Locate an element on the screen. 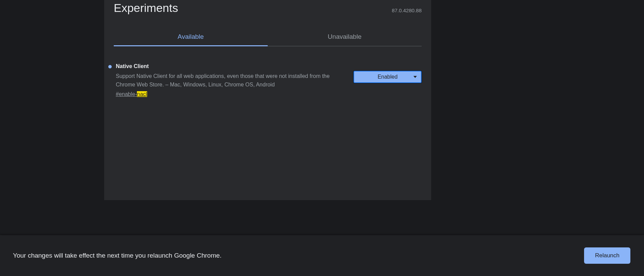 The image size is (644, 276). flag-permalink: #enable-nacl is located at coordinates (131, 94).